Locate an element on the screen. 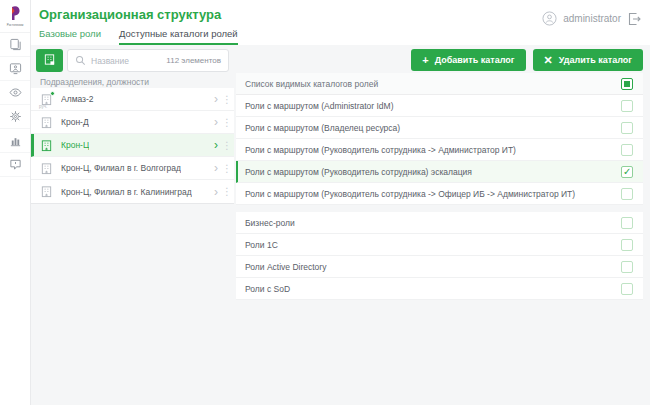  catalog-row: Бизнес-роли is located at coordinates (440, 223).